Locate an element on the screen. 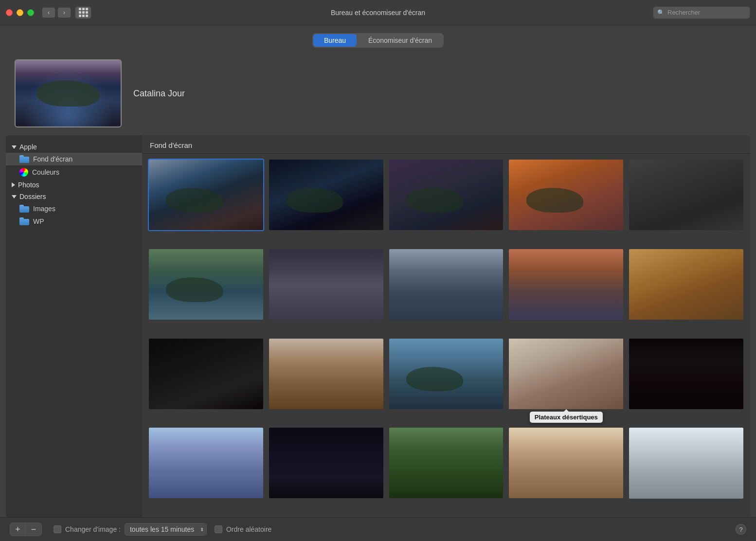 The height and width of the screenshot is (541, 756). add-button: + is located at coordinates (18, 529).